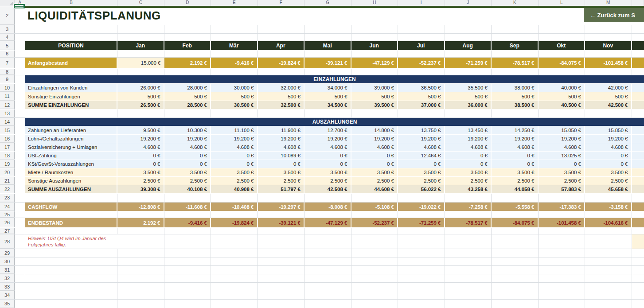  What do you see at coordinates (609, 139) in the screenshot?
I see `cell-M16: 19.200 €` at bounding box center [609, 139].